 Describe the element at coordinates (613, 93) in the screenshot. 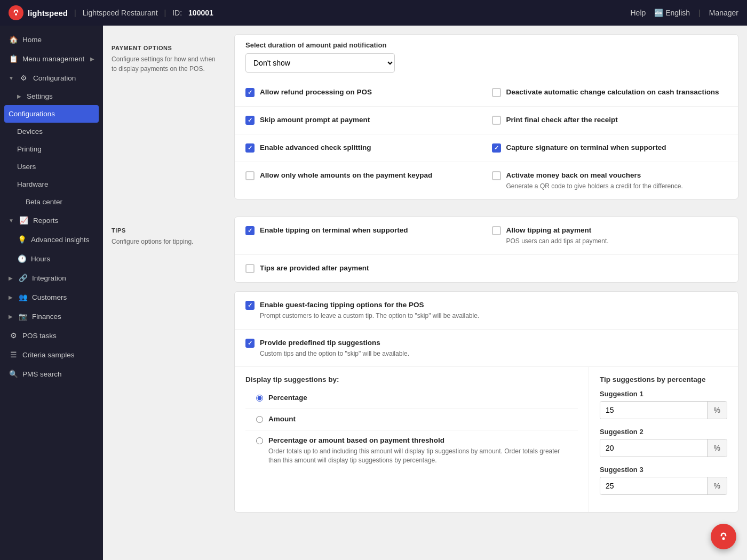

I see `label-deactivate: Deactivate automatic change calculation …` at that location.